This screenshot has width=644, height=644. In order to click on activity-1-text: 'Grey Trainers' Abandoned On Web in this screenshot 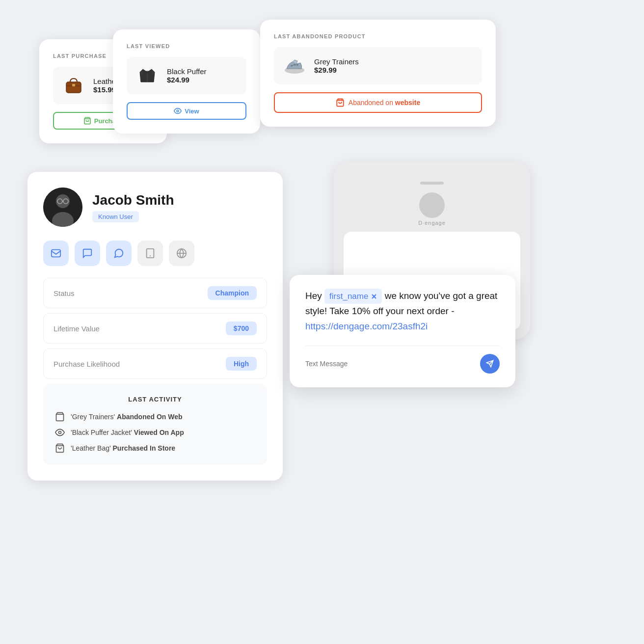, I will do `click(127, 417)`.